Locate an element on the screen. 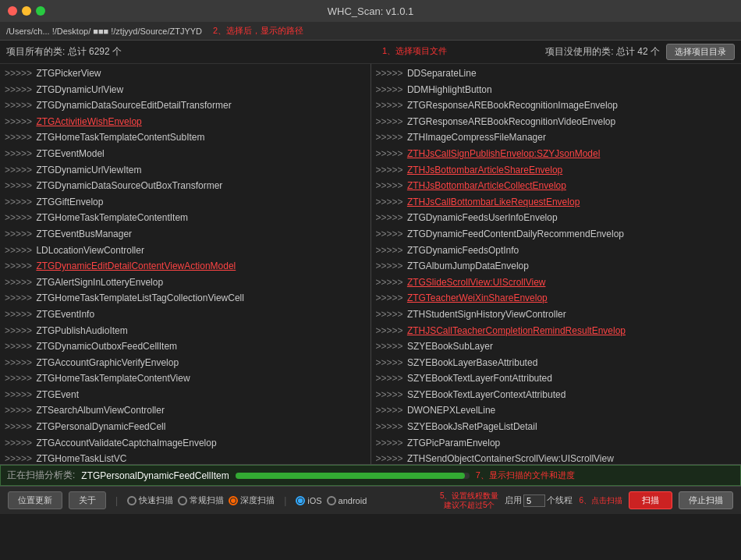  list-item: >>>>> ZTGDynamicOutboxFeedCellItem is located at coordinates (186, 346).